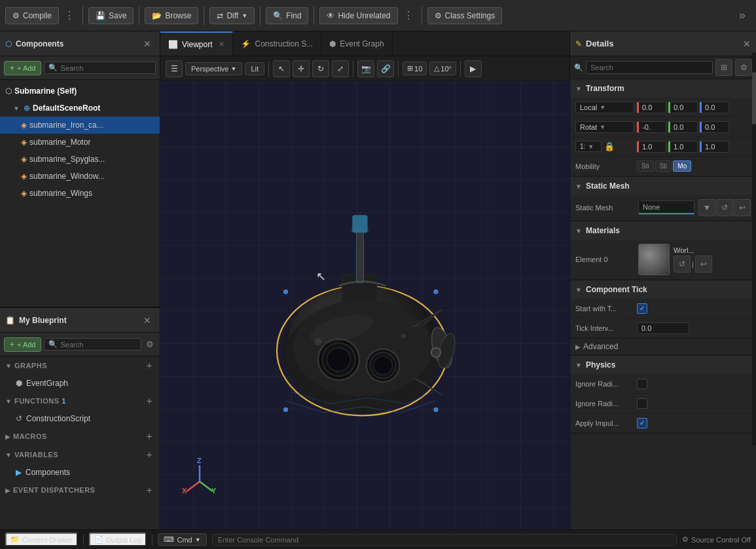  I want to click on location-x-input, so click(652, 107).